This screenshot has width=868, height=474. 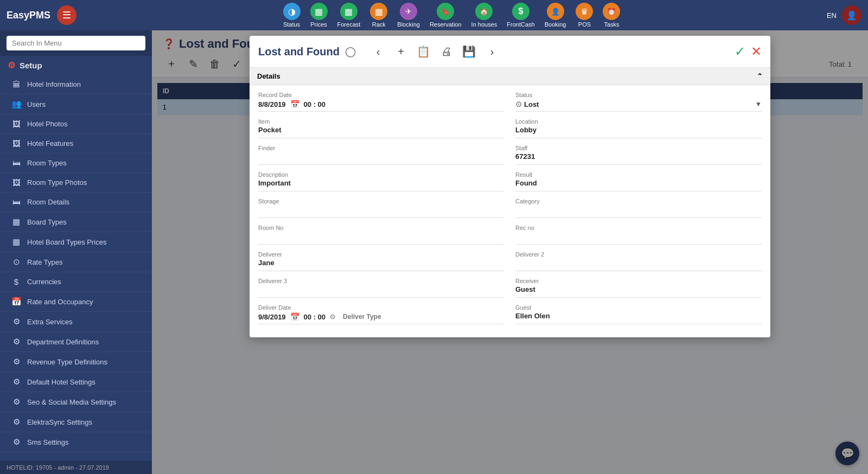 I want to click on sidebar-item-room-type-photos: 🖼 Room Type Photos, so click(x=76, y=183).